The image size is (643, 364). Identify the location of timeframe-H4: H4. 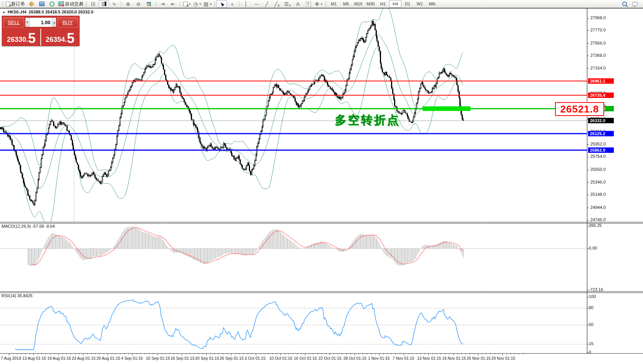
(395, 4).